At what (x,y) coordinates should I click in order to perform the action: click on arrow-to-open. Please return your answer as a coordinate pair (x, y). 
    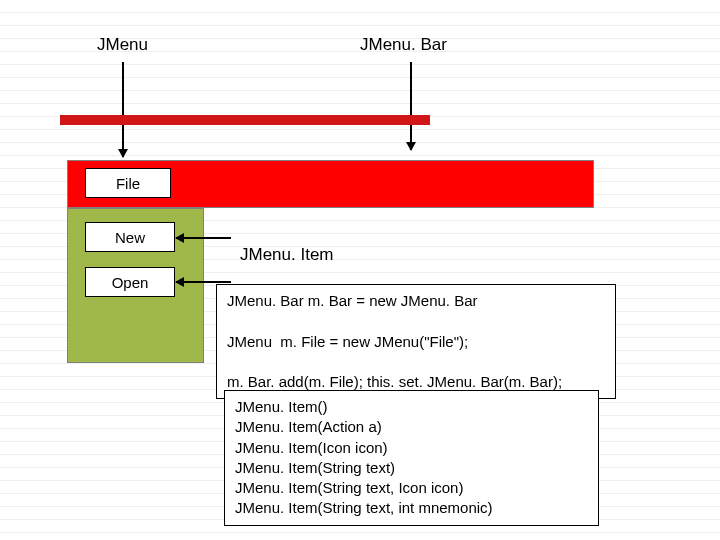
    Looking at the image, I should click on (204, 282).